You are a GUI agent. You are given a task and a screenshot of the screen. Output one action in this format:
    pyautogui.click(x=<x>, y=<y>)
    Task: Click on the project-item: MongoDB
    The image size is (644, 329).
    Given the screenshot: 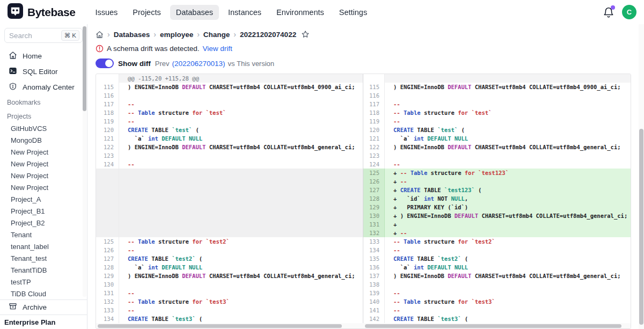 What is the action you would take?
    pyautogui.click(x=43, y=141)
    